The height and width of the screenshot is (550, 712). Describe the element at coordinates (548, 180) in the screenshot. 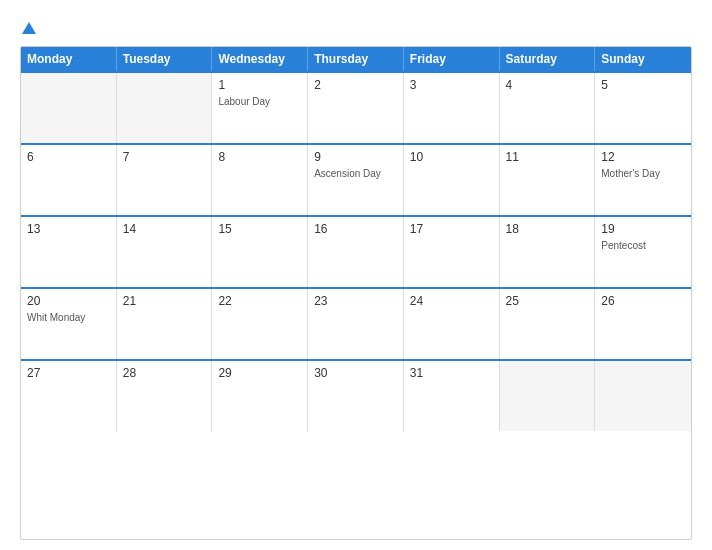

I see `cal-cell: 11` at that location.